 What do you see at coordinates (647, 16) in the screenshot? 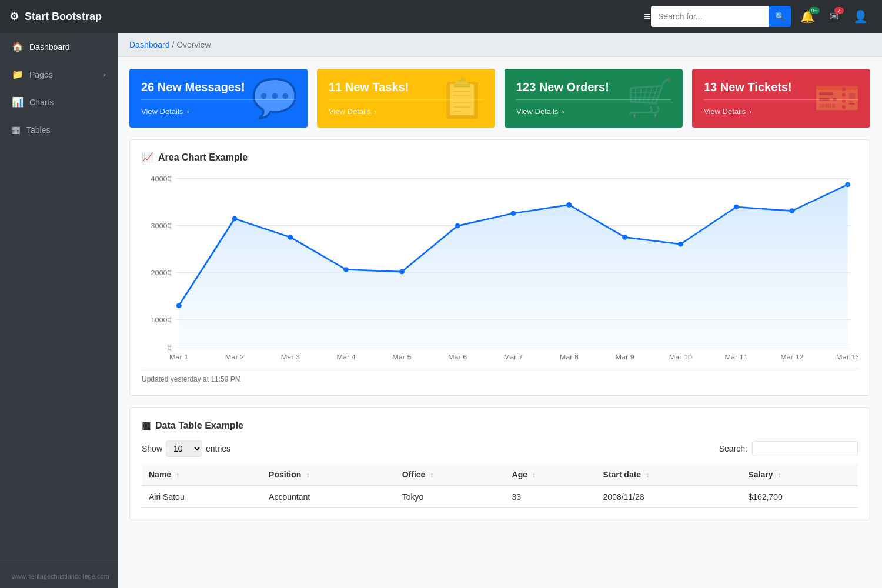
I see `navbar-toggle-button: ≡` at bounding box center [647, 16].